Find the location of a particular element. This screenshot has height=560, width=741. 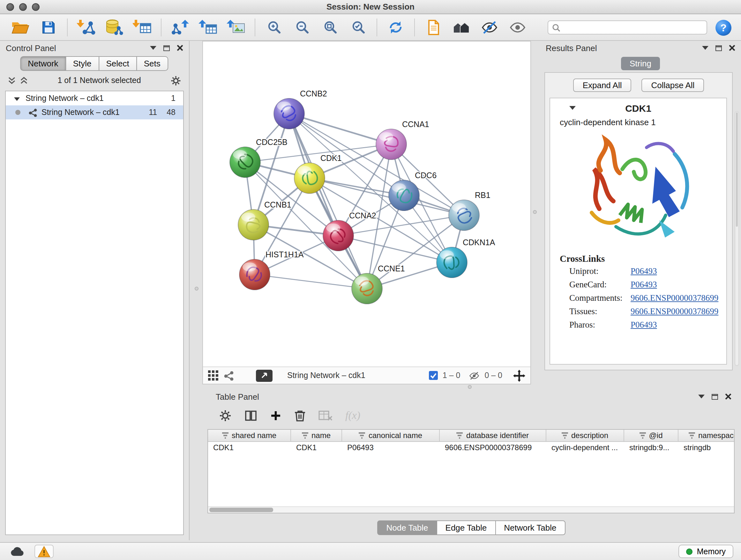

results-scrollbar is located at coordinates (737, 239).